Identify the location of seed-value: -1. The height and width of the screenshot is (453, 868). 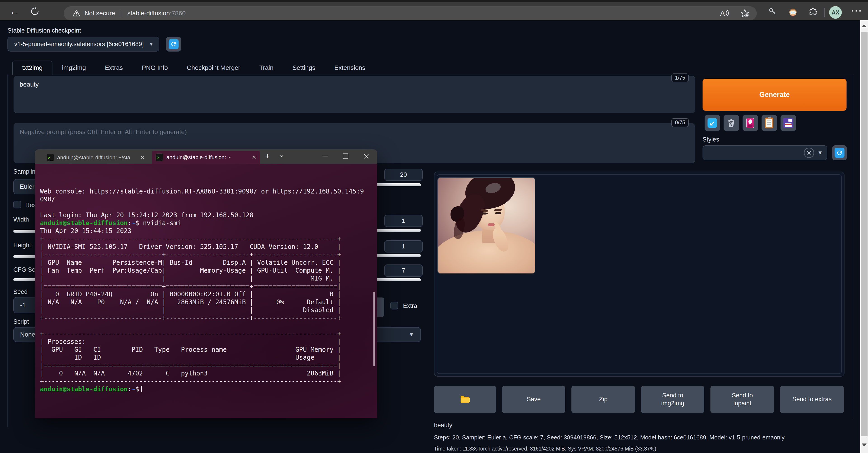
(23, 305).